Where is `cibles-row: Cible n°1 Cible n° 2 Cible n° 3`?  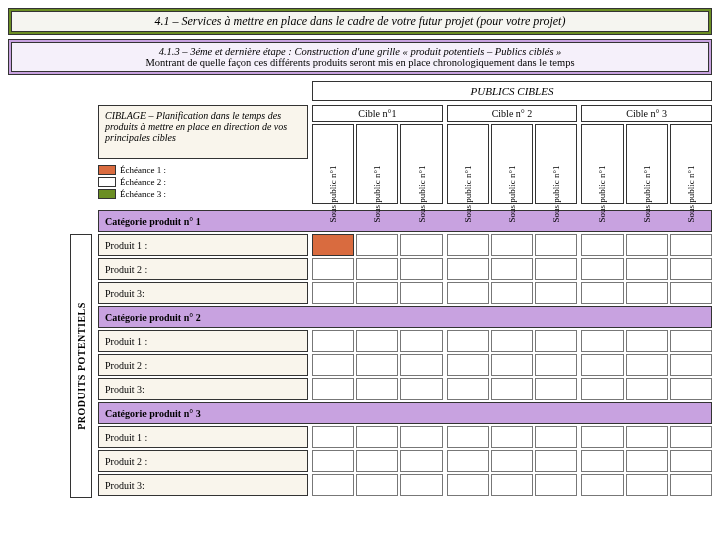 cibles-row: Cible n°1 Cible n° 2 Cible n° 3 is located at coordinates (512, 114).